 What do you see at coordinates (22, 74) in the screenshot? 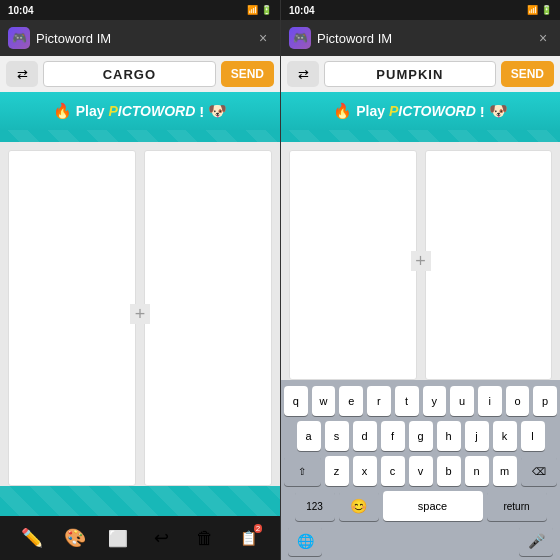
I see `shuffle-button-left: ⇄` at bounding box center [22, 74].